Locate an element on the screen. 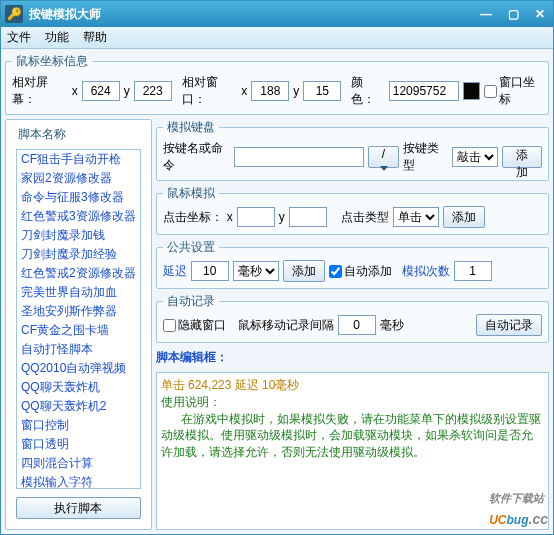 This screenshot has height=535, width=554. script-list-item: CF黄金之围卡墙 is located at coordinates (78, 330).